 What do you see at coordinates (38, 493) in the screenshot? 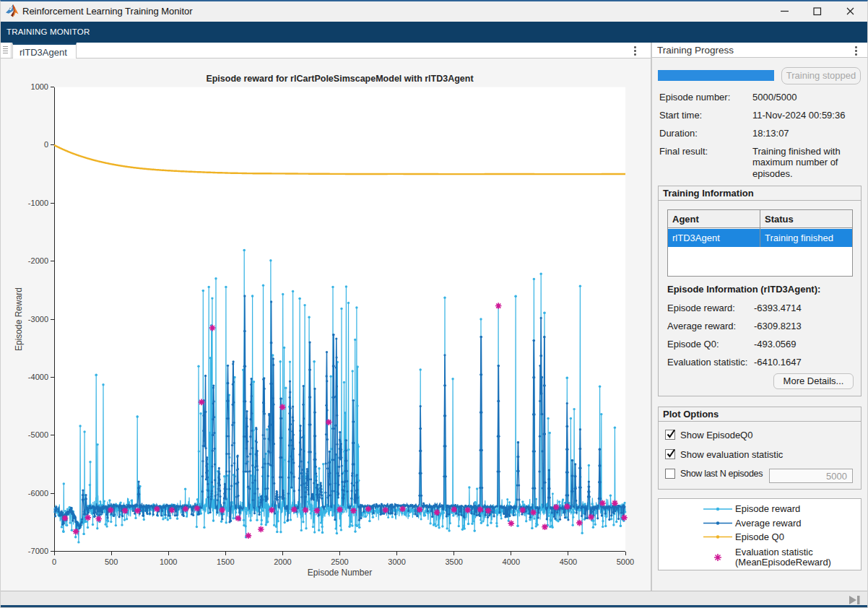
I see `svg-text: -6000` at bounding box center [38, 493].